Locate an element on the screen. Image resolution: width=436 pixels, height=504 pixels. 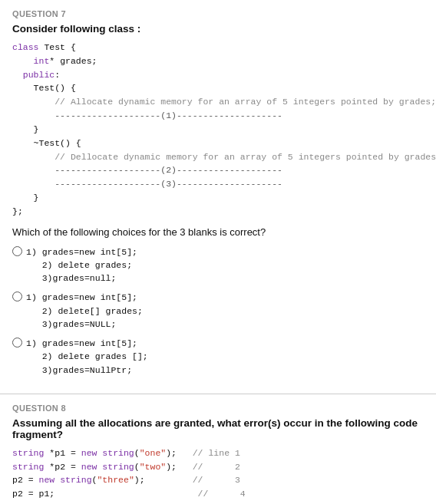
q7-option-3-lines: 1) grades=new int[5]; 2) delete grades [… is located at coordinates (88, 357).